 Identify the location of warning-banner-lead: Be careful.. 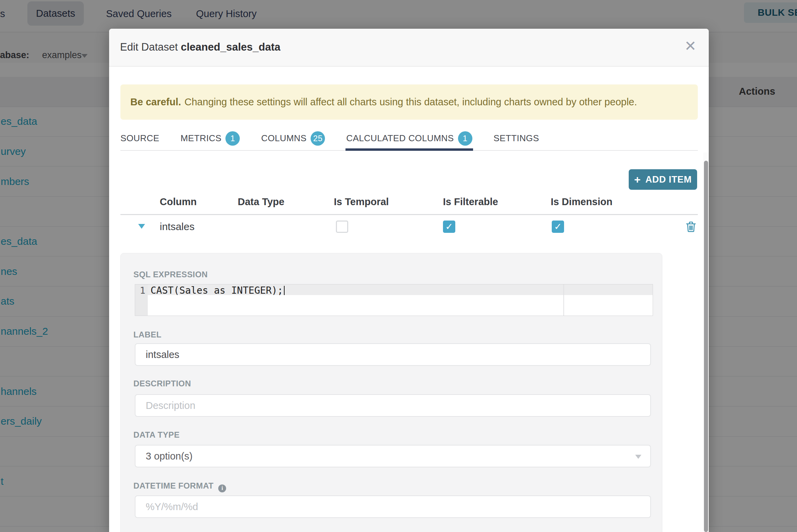
(156, 102).